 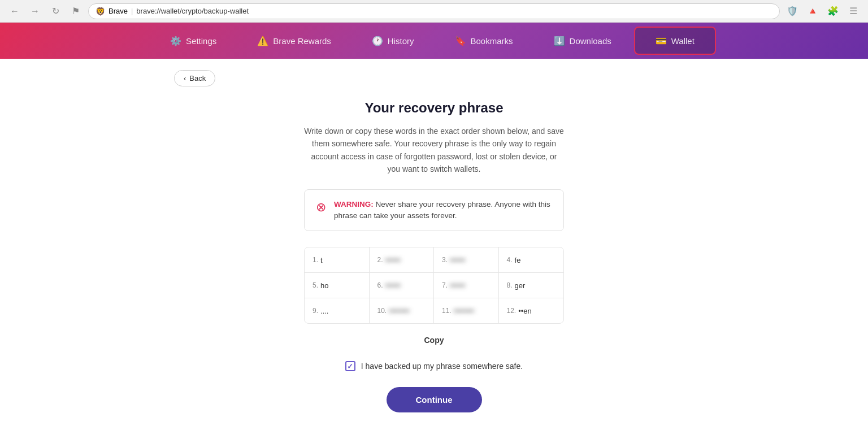 What do you see at coordinates (434, 400) in the screenshot?
I see `continue-container: Continue` at bounding box center [434, 400].